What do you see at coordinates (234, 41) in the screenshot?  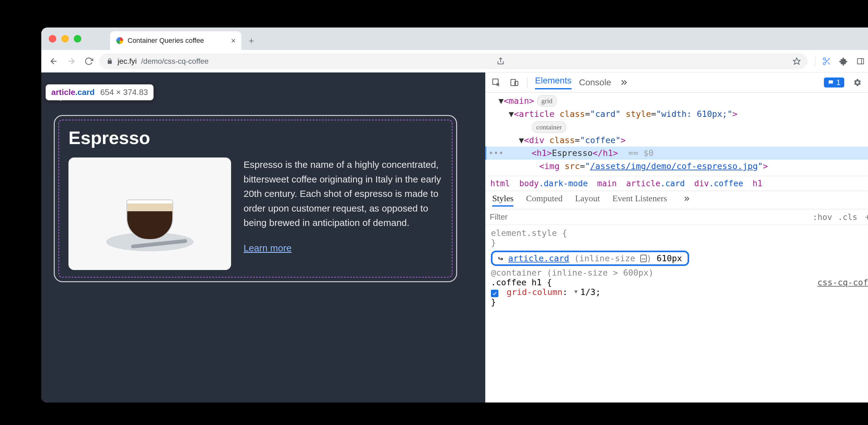 I see `tab-close-button: ×` at bounding box center [234, 41].